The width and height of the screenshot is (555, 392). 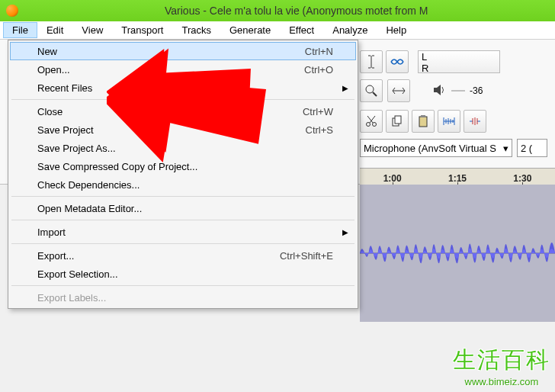 What do you see at coordinates (183, 297) in the screenshot?
I see `file-menu-item-export-labels: Export Labels...` at bounding box center [183, 297].